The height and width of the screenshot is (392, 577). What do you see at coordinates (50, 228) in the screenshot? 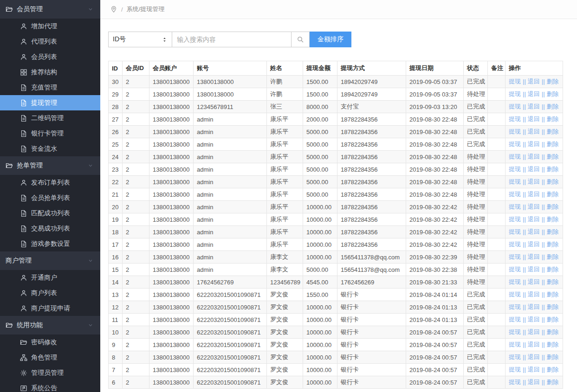
I see `sidebar-item-trade-success-list: 交易成功列表` at bounding box center [50, 228].